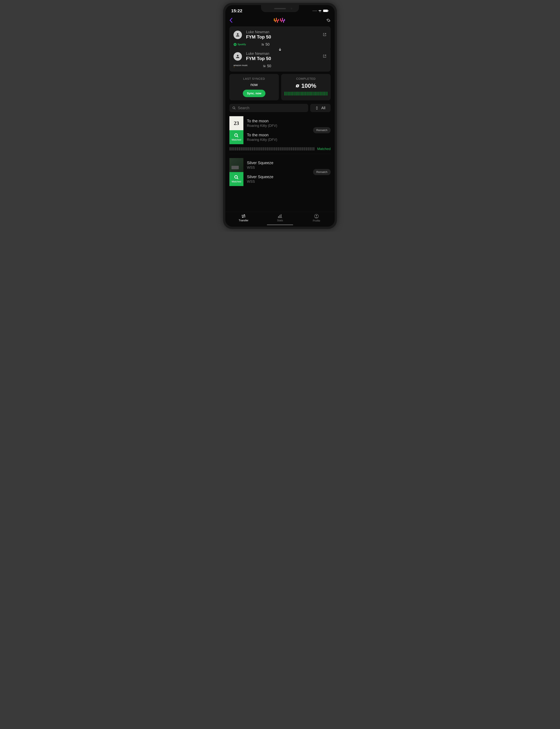  Describe the element at coordinates (317, 108) in the screenshot. I see `sort-icon` at that location.